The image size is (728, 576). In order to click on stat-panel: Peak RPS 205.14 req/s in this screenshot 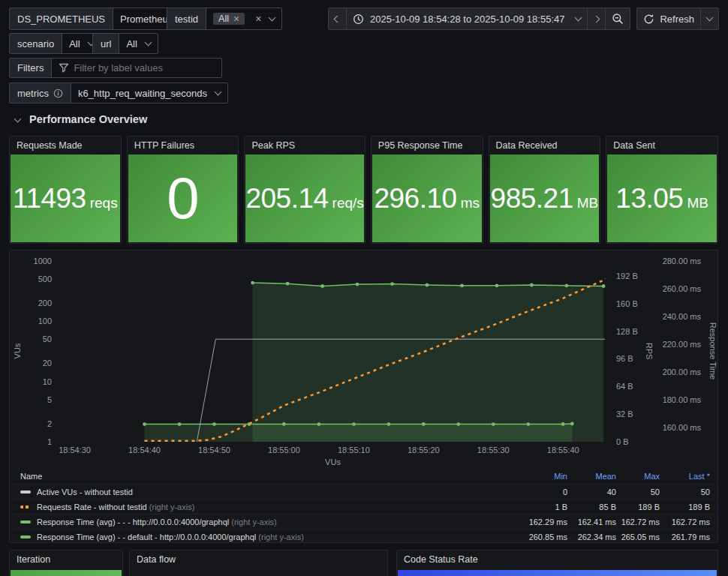, I will do `click(305, 190)`.